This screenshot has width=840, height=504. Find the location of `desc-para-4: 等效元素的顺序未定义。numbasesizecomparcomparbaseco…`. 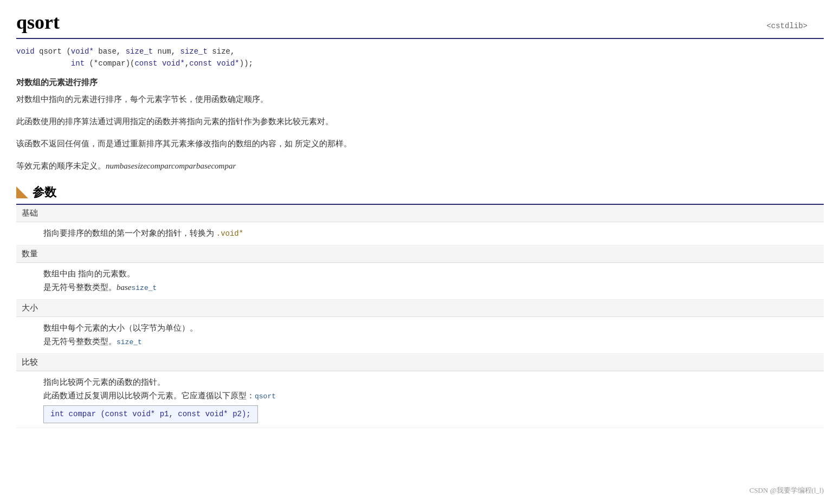

desc-para-4: 等效元素的顺序未定义。numbasesizecomparcomparbaseco… is located at coordinates (420, 166).